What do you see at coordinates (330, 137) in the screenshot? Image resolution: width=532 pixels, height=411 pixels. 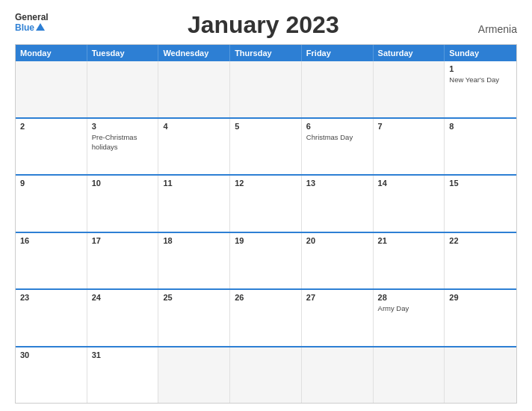 I see `event-label: Christmas Day` at bounding box center [330, 137].